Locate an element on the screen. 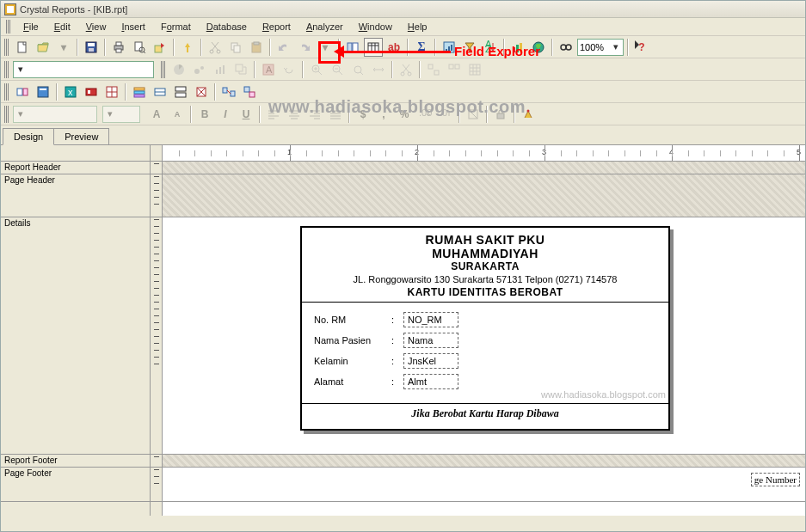 Image resolution: width=806 pixels, height=532 pixels. band-report-header is located at coordinates (483, 168).